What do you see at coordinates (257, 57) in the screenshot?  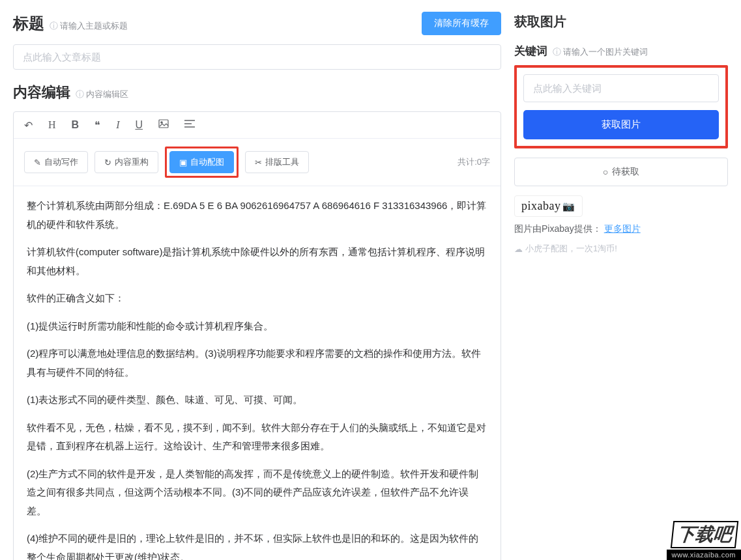 I see `article-title-input` at bounding box center [257, 57].